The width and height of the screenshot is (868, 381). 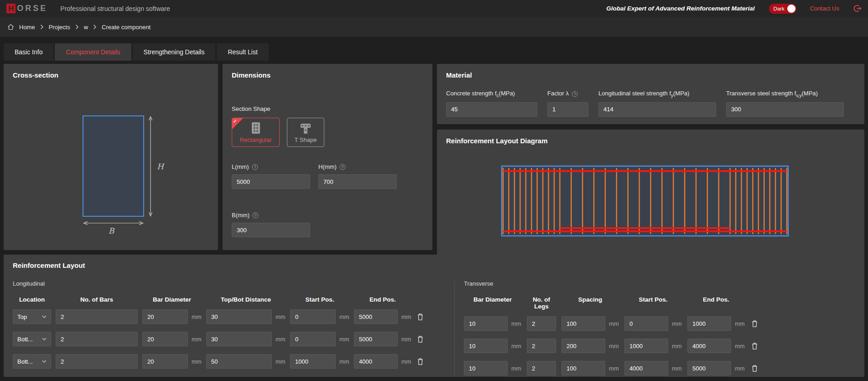 I want to click on breadcrumb-item-project: w, so click(x=86, y=27).